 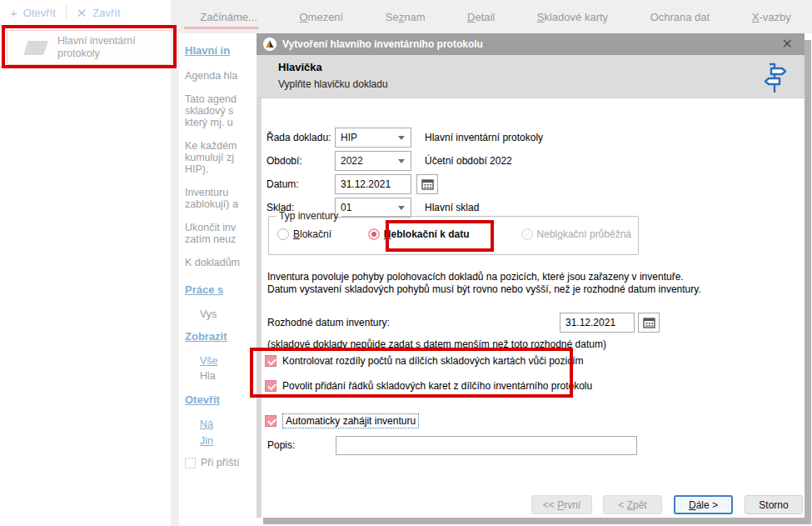 I want to click on radio-label: Blokační, so click(x=312, y=234).